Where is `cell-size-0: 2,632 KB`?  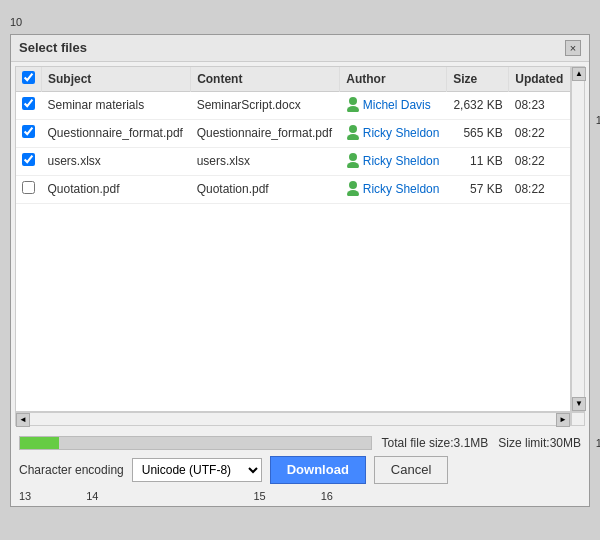
cell-size-0: 2,632 KB is located at coordinates (478, 105).